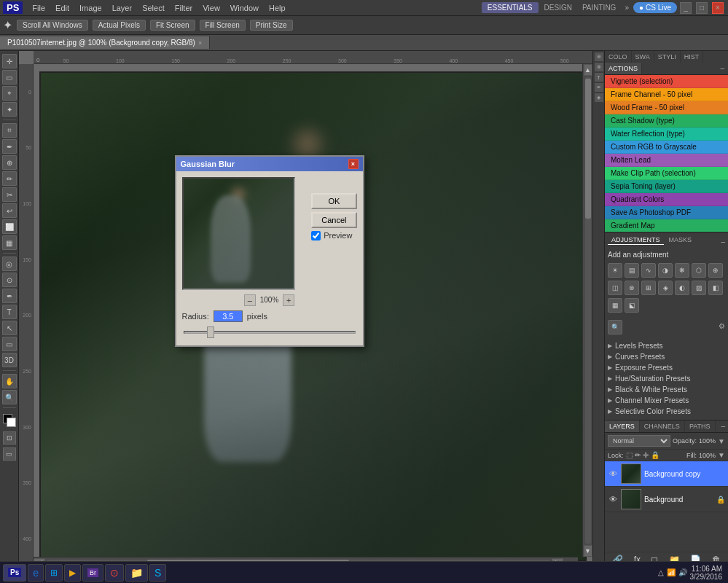  Describe the element at coordinates (721, 442) in the screenshot. I see `opacity-arrow: ▼` at that location.